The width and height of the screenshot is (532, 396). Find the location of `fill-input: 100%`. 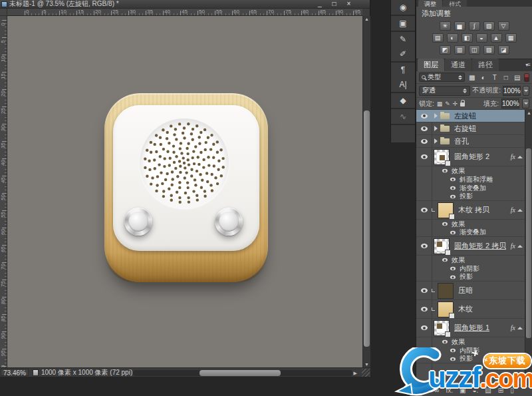

fill-input: 100% is located at coordinates (511, 104).